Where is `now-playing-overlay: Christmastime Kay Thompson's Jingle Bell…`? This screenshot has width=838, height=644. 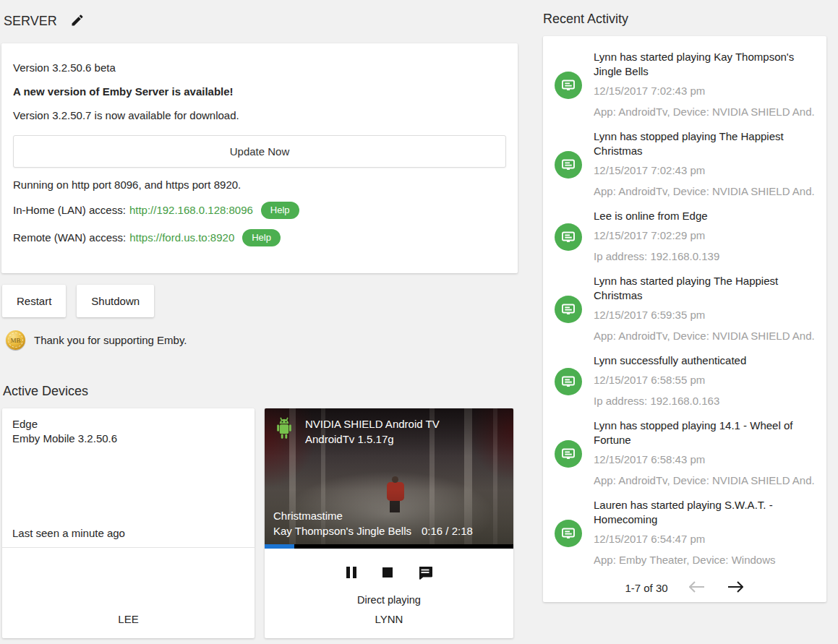 now-playing-overlay: Christmastime Kay Thompson's Jingle Bell… is located at coordinates (389, 523).